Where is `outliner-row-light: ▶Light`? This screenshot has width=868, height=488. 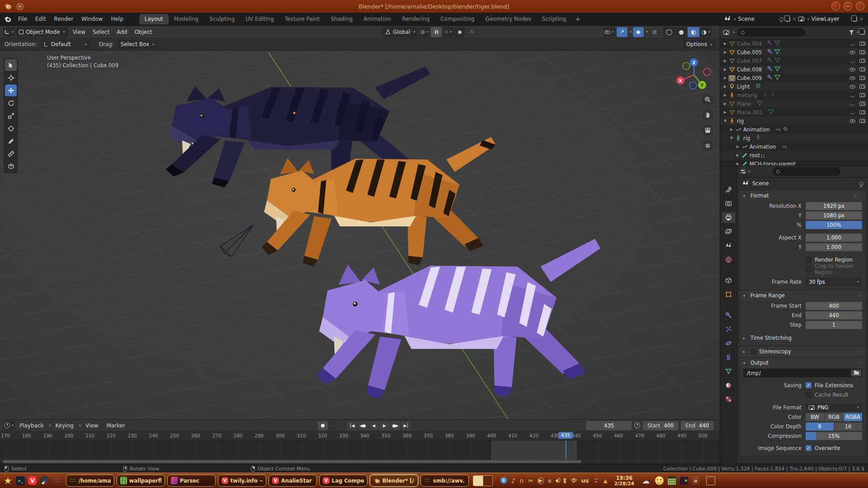 outliner-row-light: ▶Light is located at coordinates (794, 87).